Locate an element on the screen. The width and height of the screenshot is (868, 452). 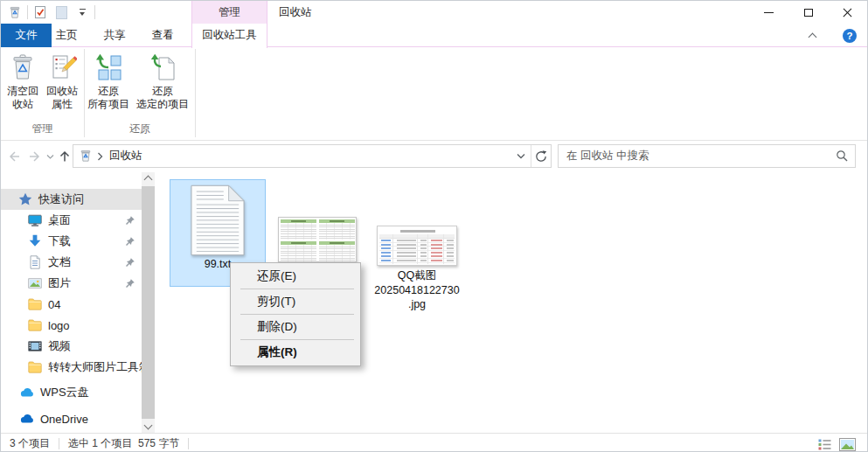
file-item-qq-screenshot is located at coordinates (417, 246).